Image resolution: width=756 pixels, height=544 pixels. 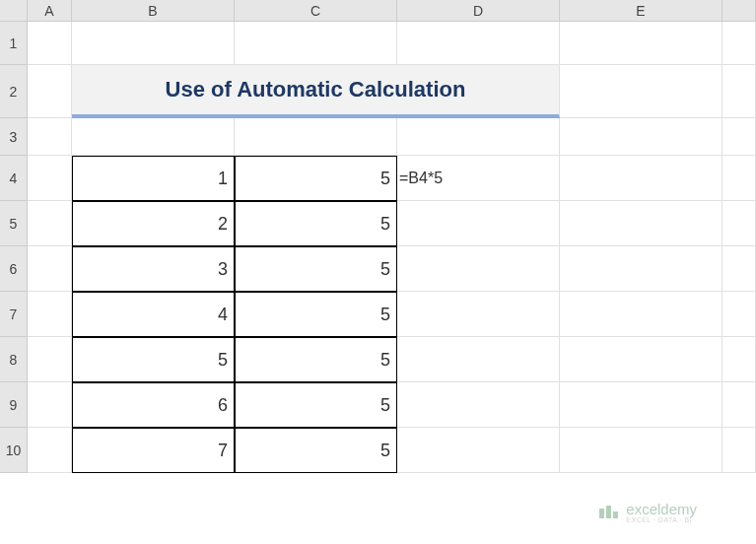 I want to click on cell-E10, so click(x=641, y=450).